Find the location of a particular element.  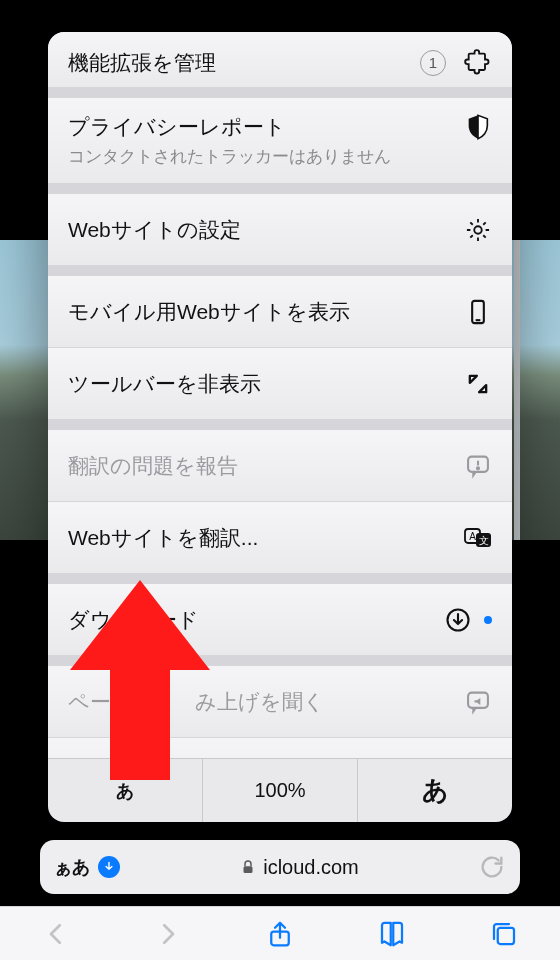

shield-icon is located at coordinates (478, 127).